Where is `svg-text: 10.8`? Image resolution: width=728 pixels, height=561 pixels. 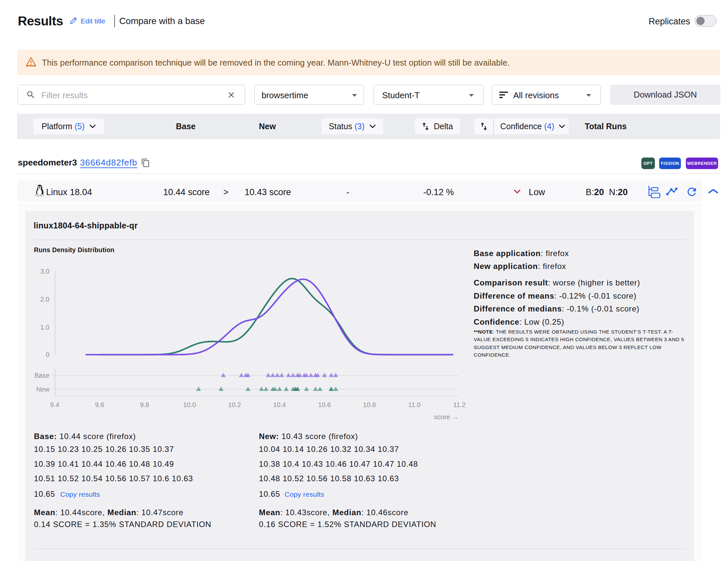
svg-text: 10.8 is located at coordinates (369, 405).